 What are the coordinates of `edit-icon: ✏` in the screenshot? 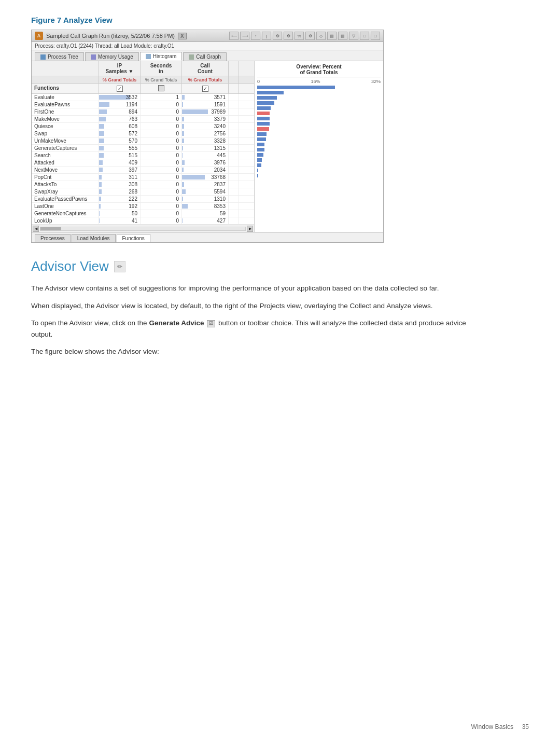 It's located at (120, 267).